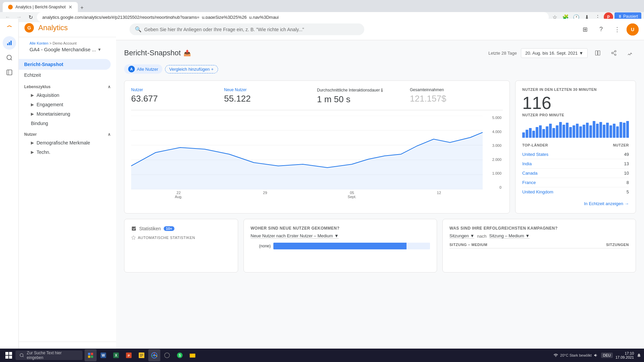 The width and height of the screenshot is (644, 362). Describe the element at coordinates (576, 147) in the screenshot. I see `realtime-card: NUTZER IN DEN LETZTEN 30 MINUTEN 116 NUT…` at that location.